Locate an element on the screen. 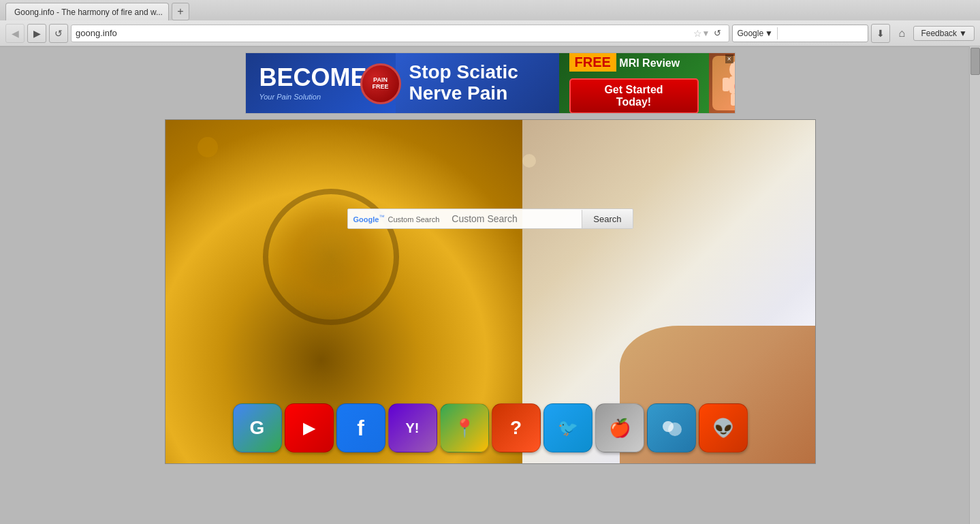  feedback-dropdown-icon: ▼ is located at coordinates (963, 33).